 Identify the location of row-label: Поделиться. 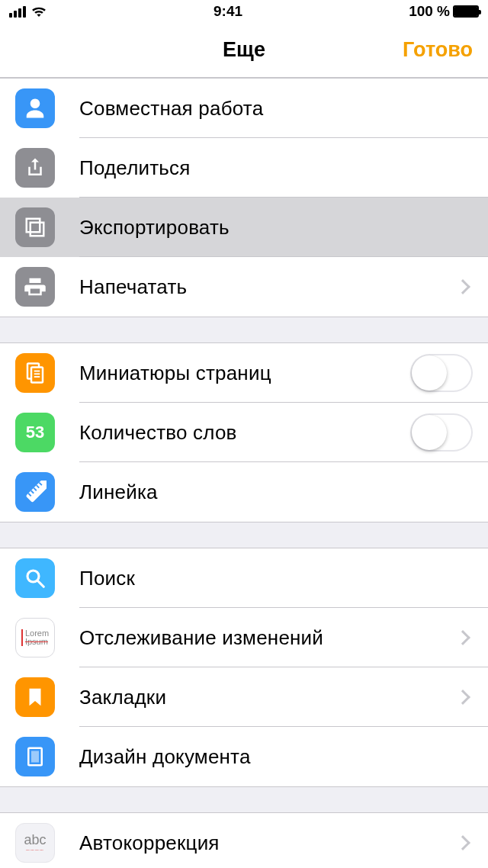
(276, 168).